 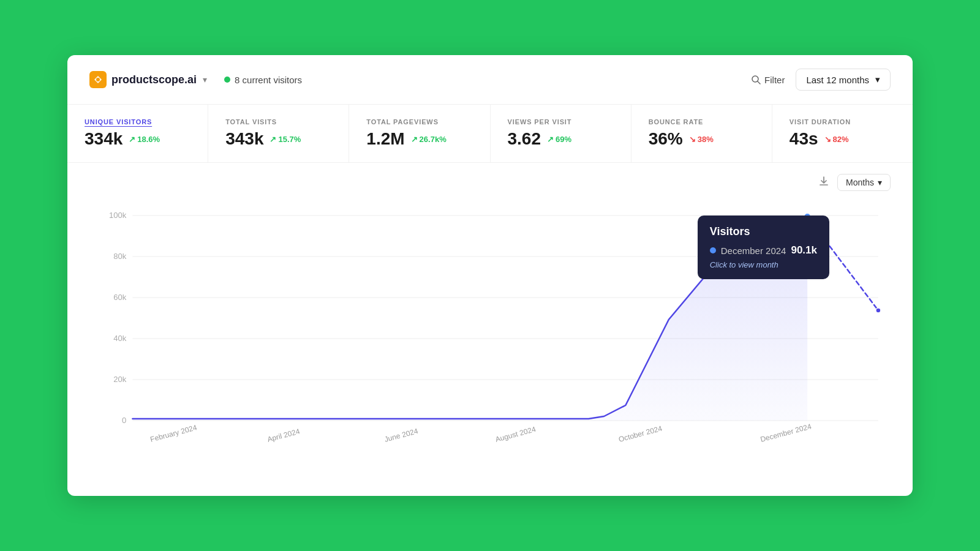 I want to click on header-left: productscope.ai ▾ 8 current visitors, so click(x=196, y=80).